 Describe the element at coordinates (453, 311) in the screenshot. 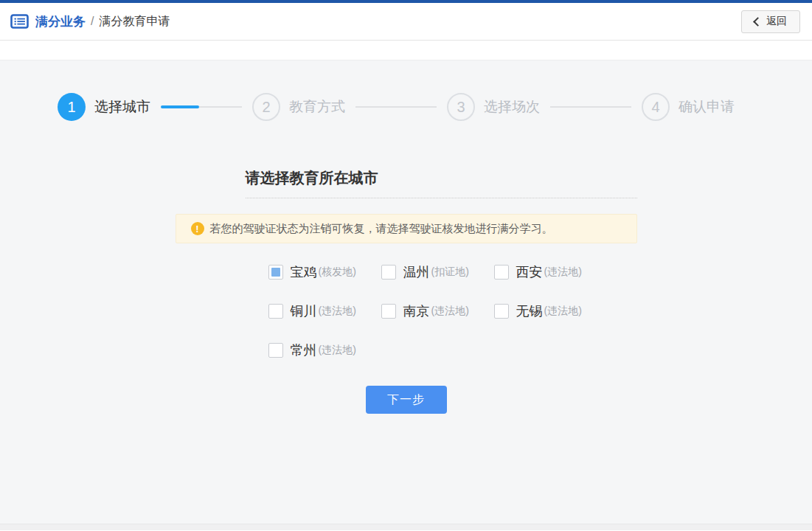

I see `city-options-grid: 宝鸡(核发地)温州(扣证地)西安(违法地)铜川(违法地)南京(违法地)无锡(违法…` at that location.